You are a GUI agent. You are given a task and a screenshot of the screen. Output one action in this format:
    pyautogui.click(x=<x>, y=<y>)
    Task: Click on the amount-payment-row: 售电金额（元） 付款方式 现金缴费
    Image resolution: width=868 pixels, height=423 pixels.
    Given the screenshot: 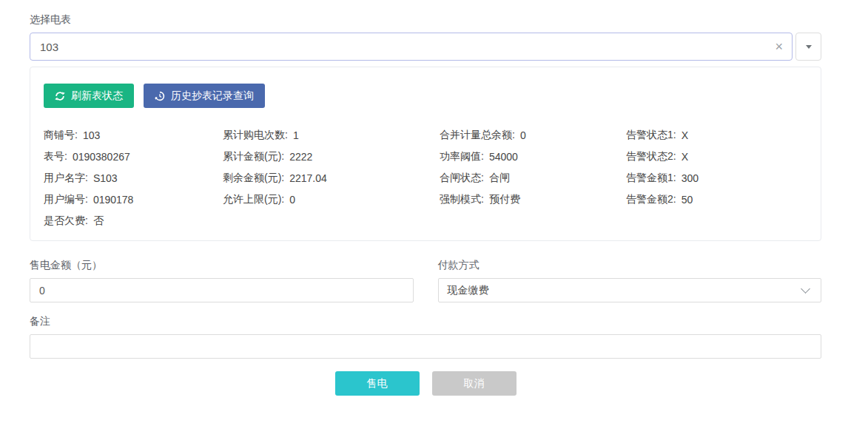 What is the action you would take?
    pyautogui.click(x=425, y=281)
    